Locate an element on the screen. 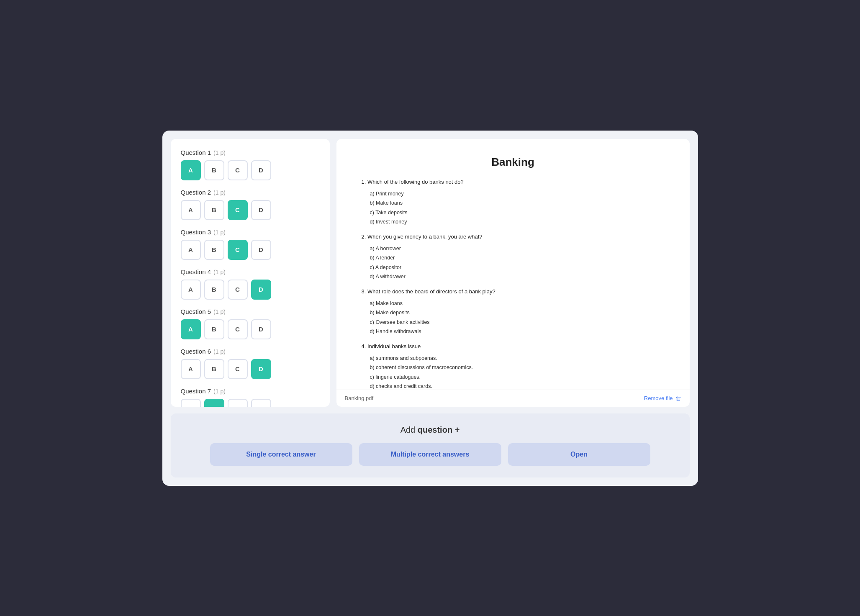 This screenshot has width=860, height=616. answer-buttons-5: ABCD is located at coordinates (250, 329).